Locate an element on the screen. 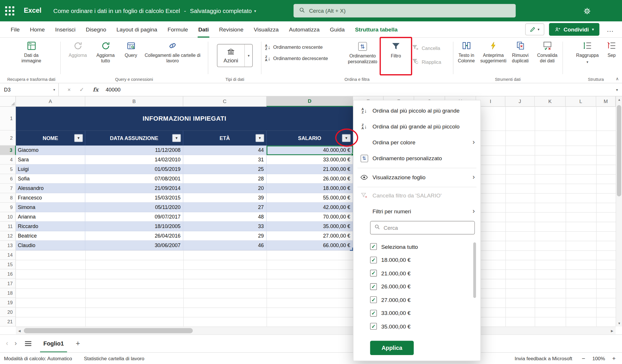 The image size is (622, 364). cell: Luigi is located at coordinates (51, 169).